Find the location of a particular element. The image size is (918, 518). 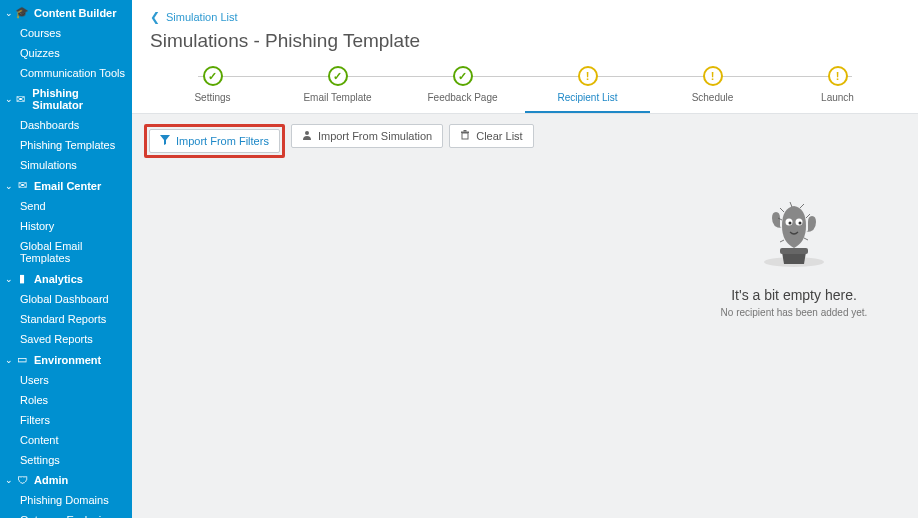

section-label: Environment is located at coordinates (68, 360).